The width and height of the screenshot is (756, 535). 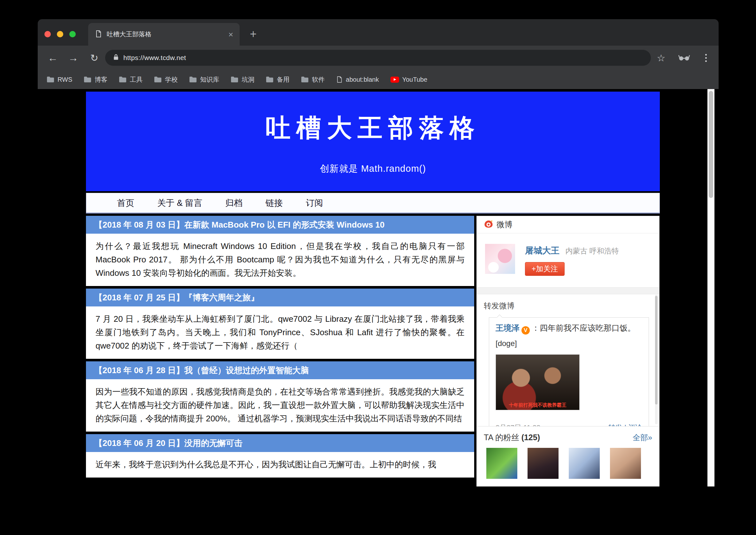 I want to click on weibo-image-caption: 十年前打死我不该教养霸王, so click(x=537, y=405).